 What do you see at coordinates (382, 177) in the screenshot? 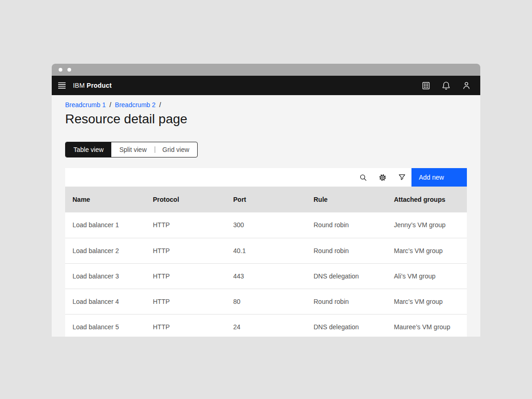
I see `gear-icon` at bounding box center [382, 177].